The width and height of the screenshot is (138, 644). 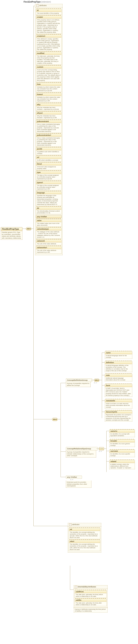 I want to click on attr-desc: Indicates by which means the value was e…, so click(x=49, y=89).